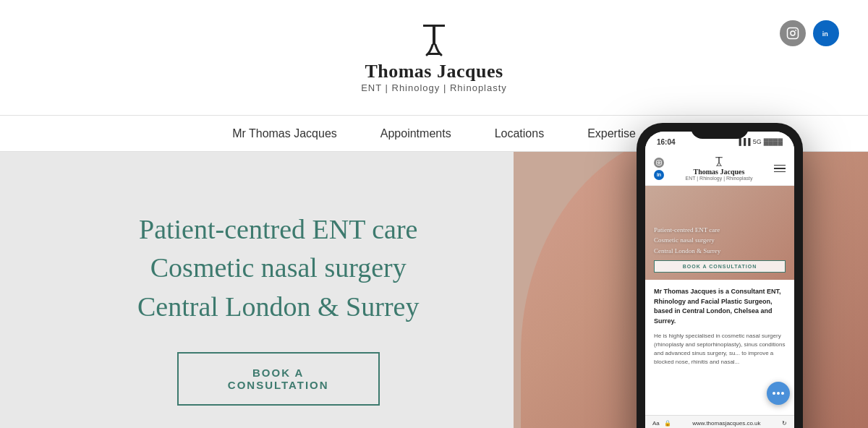 This screenshot has height=428, width=868. I want to click on phone-hero-text: Patient-centred ENT care Cosmetic nasal …, so click(720, 240).